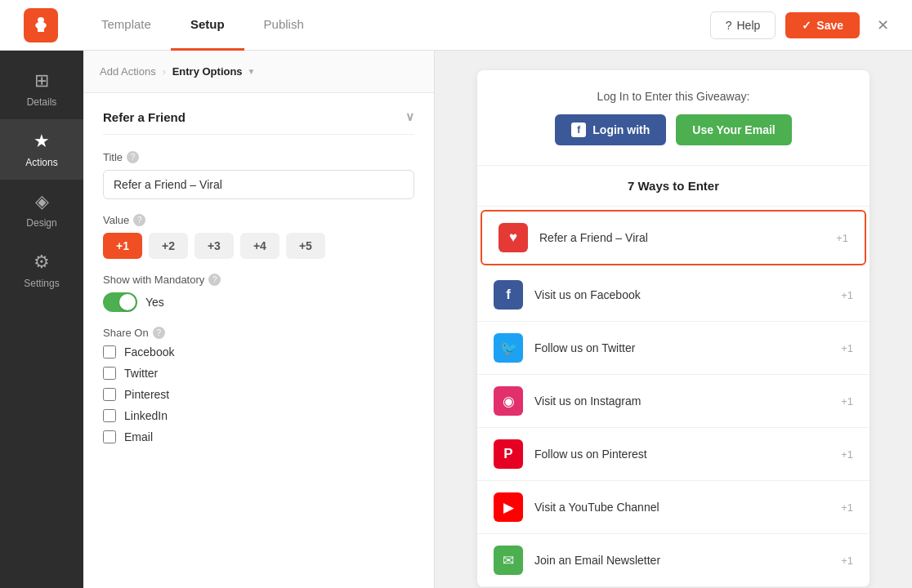 The image size is (912, 588). I want to click on facebook-label: Visit us on Facebook, so click(682, 295).